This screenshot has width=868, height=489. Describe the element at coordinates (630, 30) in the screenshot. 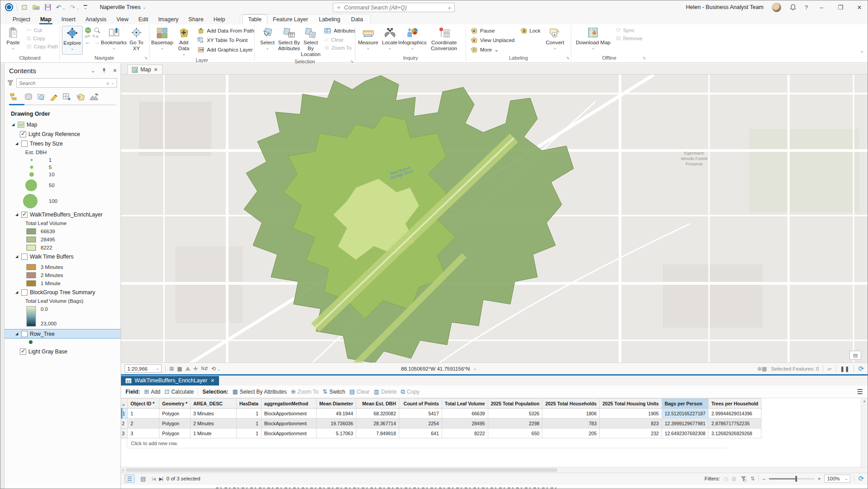

I see `sync-button: ⟳Sync` at that location.